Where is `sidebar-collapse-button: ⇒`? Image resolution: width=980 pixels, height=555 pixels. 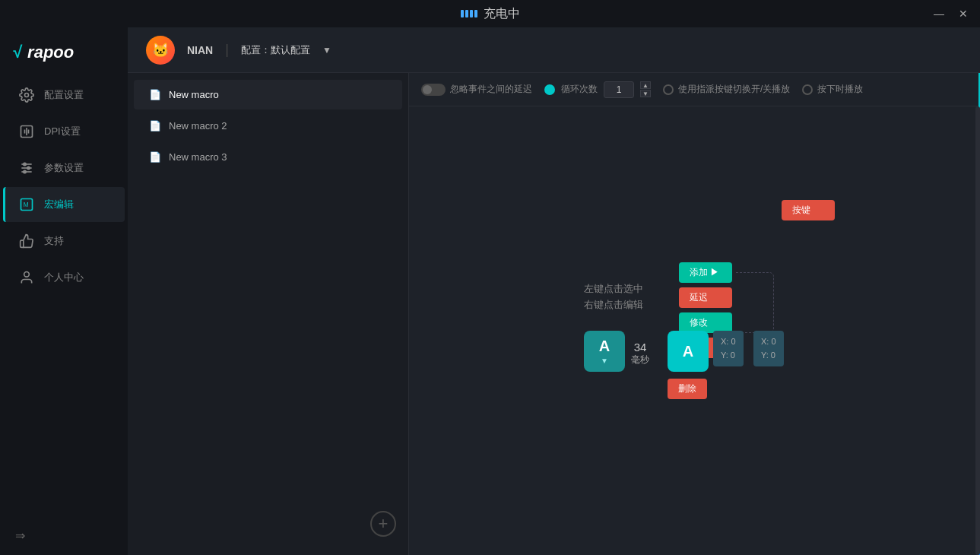 sidebar-collapse-button: ⇒ is located at coordinates (64, 535).